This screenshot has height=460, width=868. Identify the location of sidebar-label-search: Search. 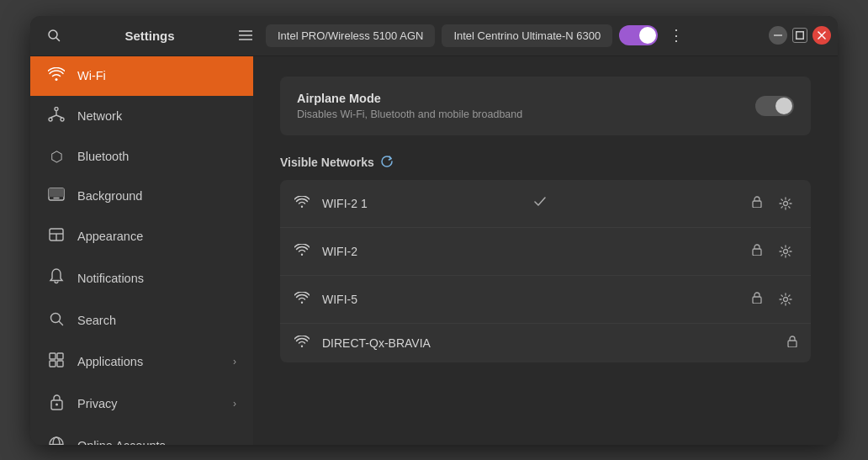
(97, 320).